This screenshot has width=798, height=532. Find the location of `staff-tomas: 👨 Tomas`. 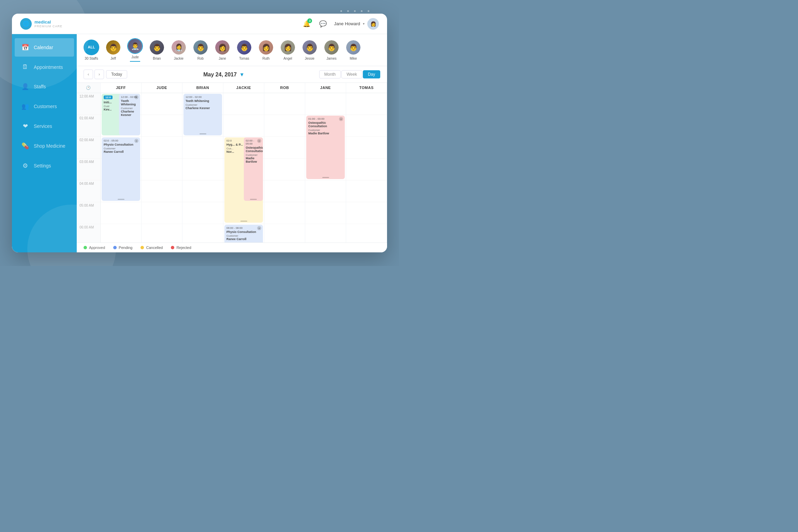

staff-tomas: 👨 Tomas is located at coordinates (244, 50).